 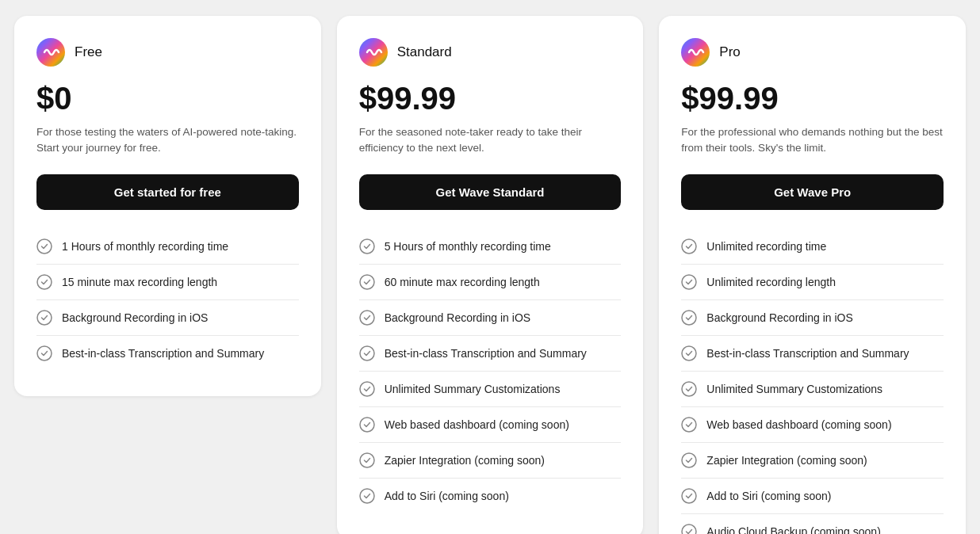 I want to click on plan-description-free: For those testing the waters of AI-power…, so click(x=168, y=141).